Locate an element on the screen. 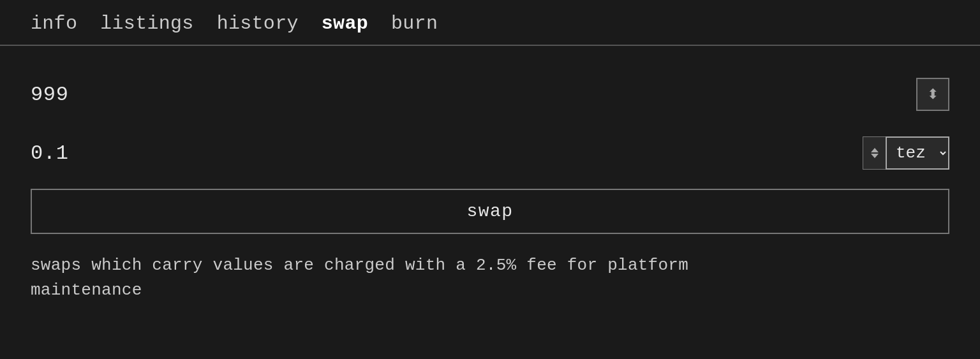 The height and width of the screenshot is (359, 980). info-text: swaps which carry values are charged wit… is located at coordinates (490, 275).